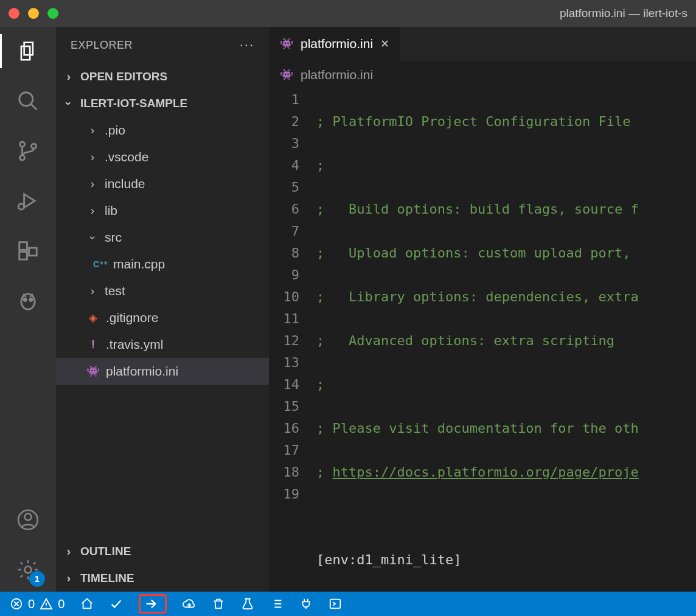 The image size is (696, 616). Describe the element at coordinates (28, 301) in the screenshot. I see `platformio-icon` at that location.